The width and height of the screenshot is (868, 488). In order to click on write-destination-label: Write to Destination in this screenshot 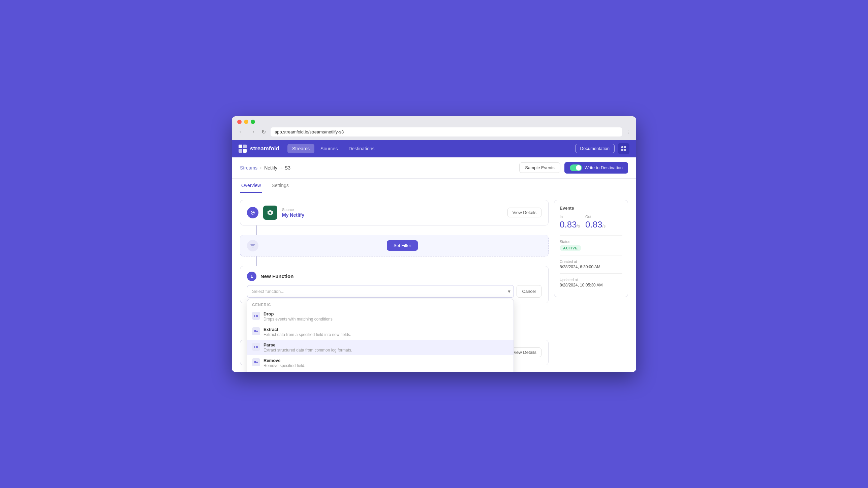, I will do `click(604, 168)`.